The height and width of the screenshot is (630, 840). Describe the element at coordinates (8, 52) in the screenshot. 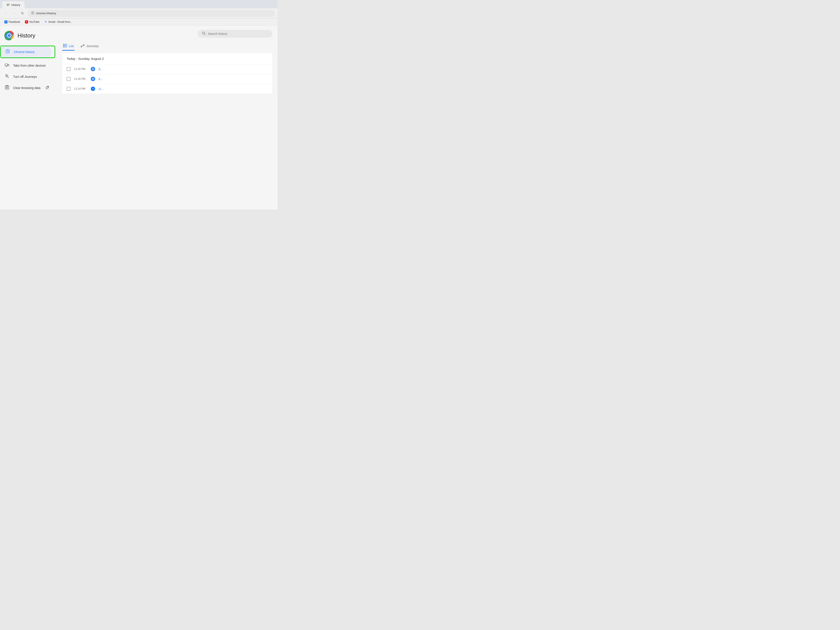

I see `clock-icon` at that location.